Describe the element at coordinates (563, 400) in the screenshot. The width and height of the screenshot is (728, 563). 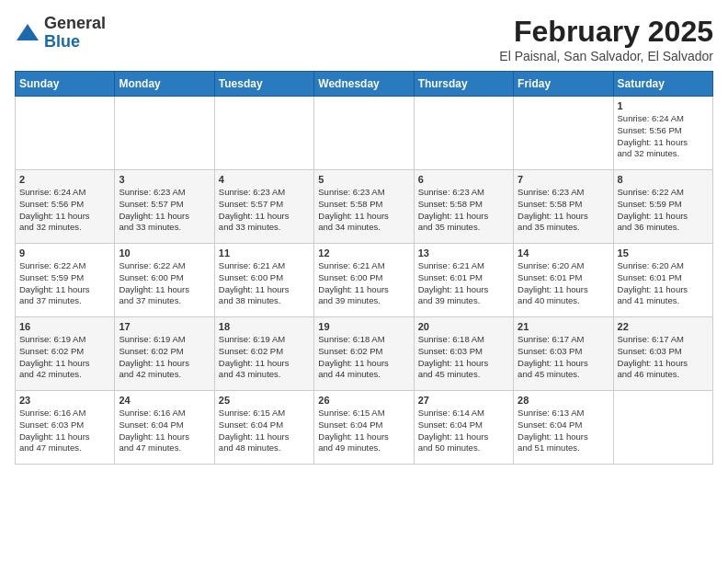
I see `day-number: 28` at that location.